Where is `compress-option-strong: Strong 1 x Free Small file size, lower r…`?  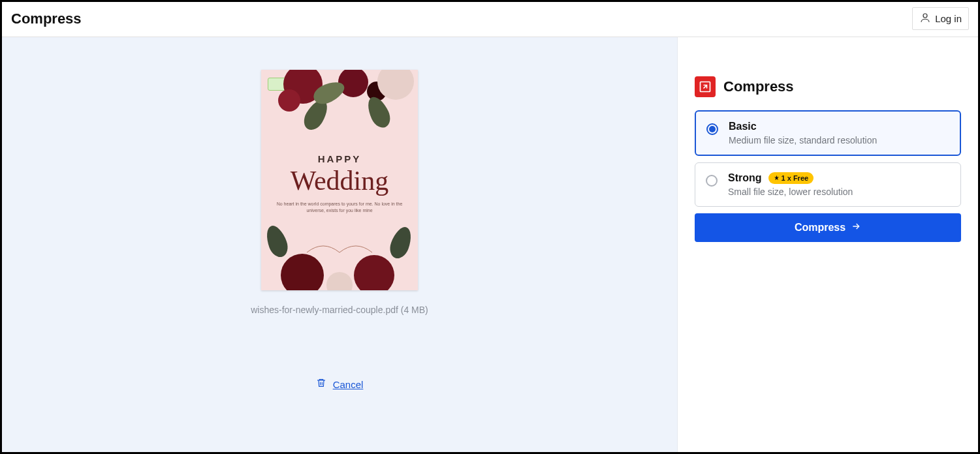
compress-option-strong: Strong 1 x Free Small file size, lower r… is located at coordinates (828, 185).